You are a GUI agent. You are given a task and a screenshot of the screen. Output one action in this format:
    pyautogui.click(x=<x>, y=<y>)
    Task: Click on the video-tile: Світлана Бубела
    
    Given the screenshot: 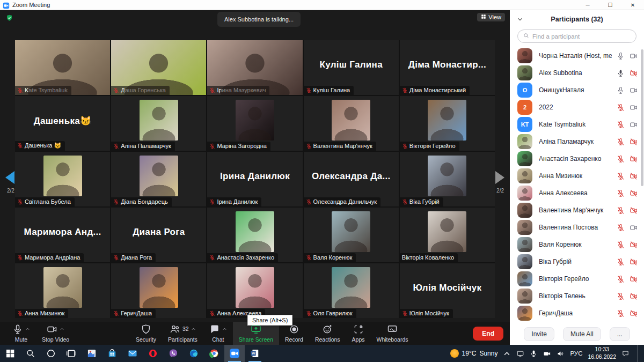 What is the action you would take?
    pyautogui.click(x=62, y=179)
    